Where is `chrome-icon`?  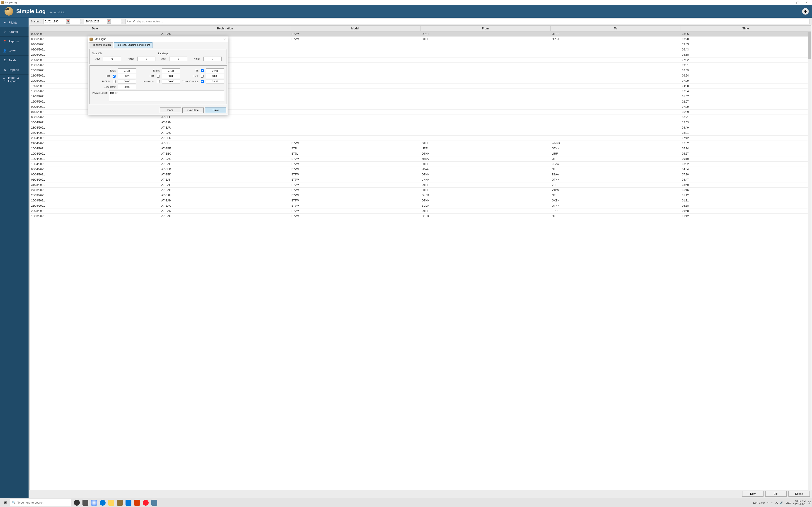
chrome-icon is located at coordinates (94, 503).